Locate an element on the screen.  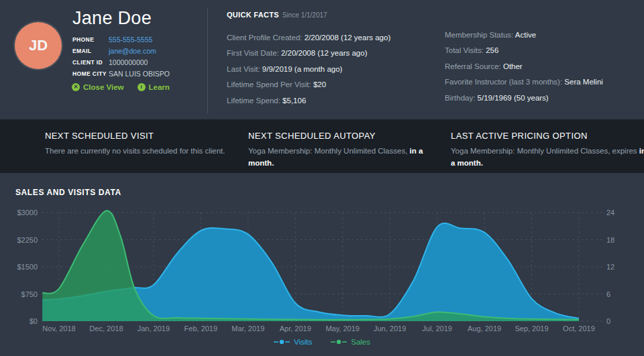
close-view-button: ✕ Close View is located at coordinates (98, 87).